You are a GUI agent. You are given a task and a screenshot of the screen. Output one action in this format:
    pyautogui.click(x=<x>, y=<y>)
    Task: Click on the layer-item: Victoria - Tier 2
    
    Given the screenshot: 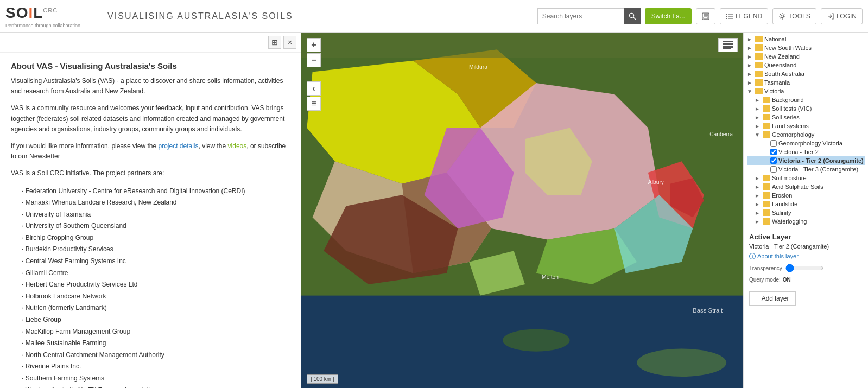 What is the action you would take?
    pyautogui.click(x=806, y=152)
    